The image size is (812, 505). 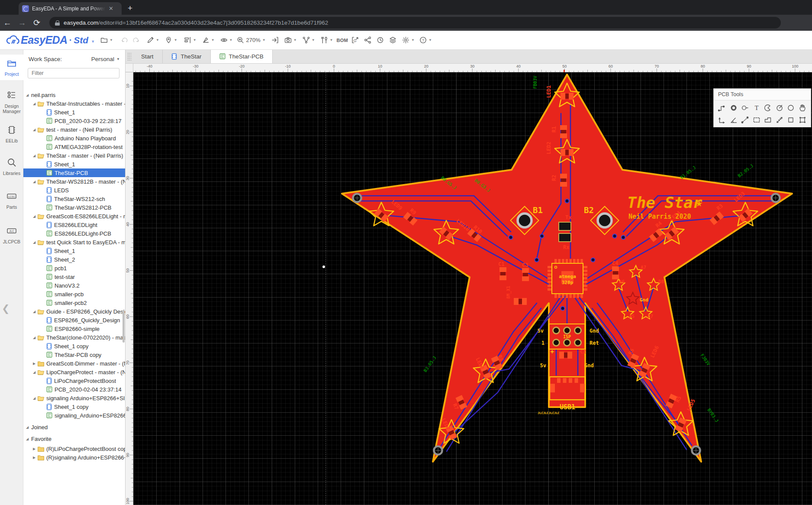 What do you see at coordinates (130, 8) in the screenshot?
I see `new-tab-button: +` at bounding box center [130, 8].